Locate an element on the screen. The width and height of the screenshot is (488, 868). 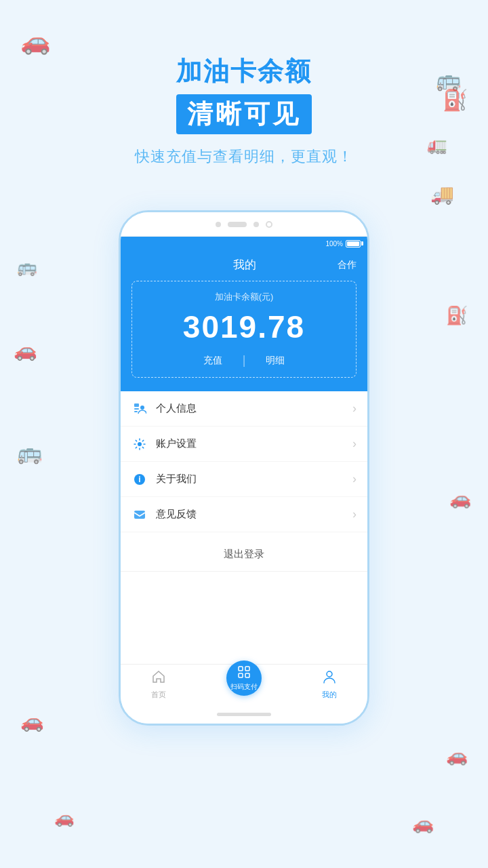
menu-item-personal: 个人信息 › is located at coordinates (244, 409).